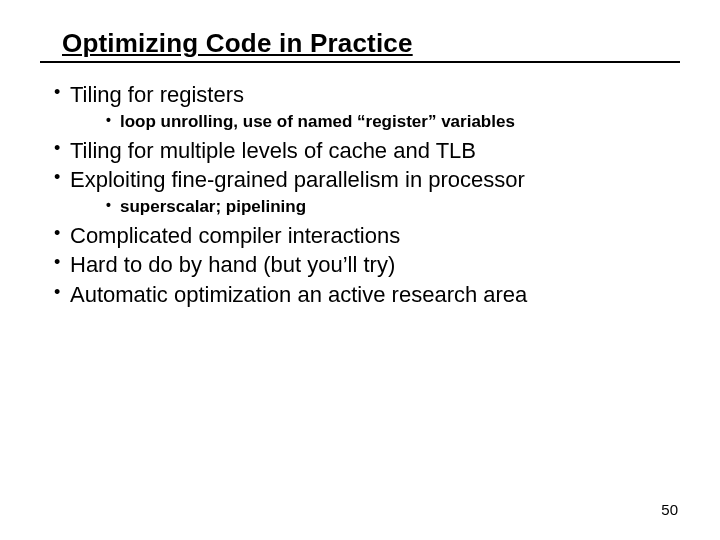  Describe the element at coordinates (367, 265) in the screenshot. I see `bullet-item: Hard to do by hand (but you’ll try)` at that location.